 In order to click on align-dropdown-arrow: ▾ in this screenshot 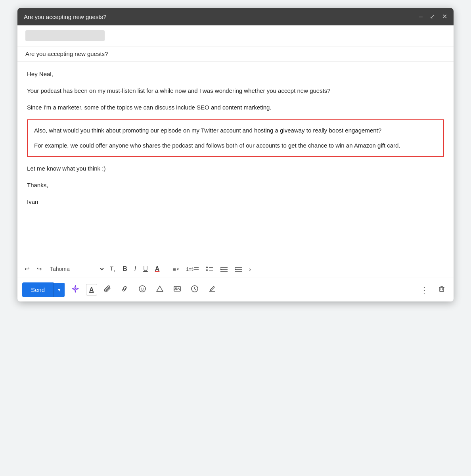, I will do `click(178, 269)`.